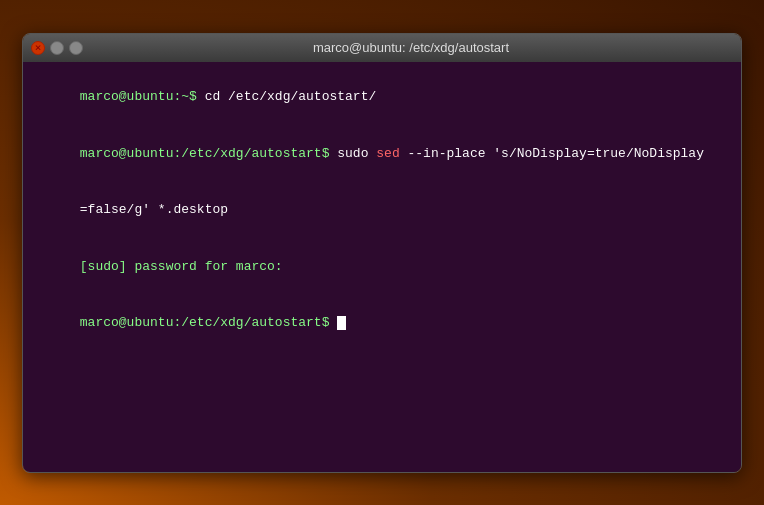 The image size is (764, 505). I want to click on terminal-line-5: marco@ubuntu:/etc/xdg/autostart$, so click(382, 324).